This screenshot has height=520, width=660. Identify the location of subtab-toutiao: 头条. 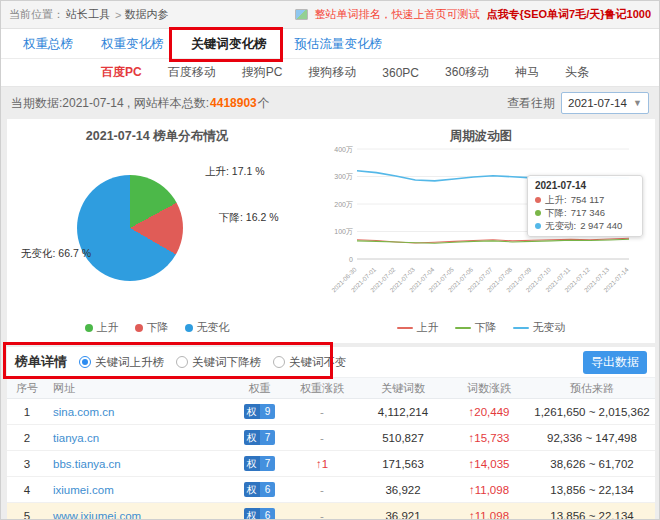
(577, 72).